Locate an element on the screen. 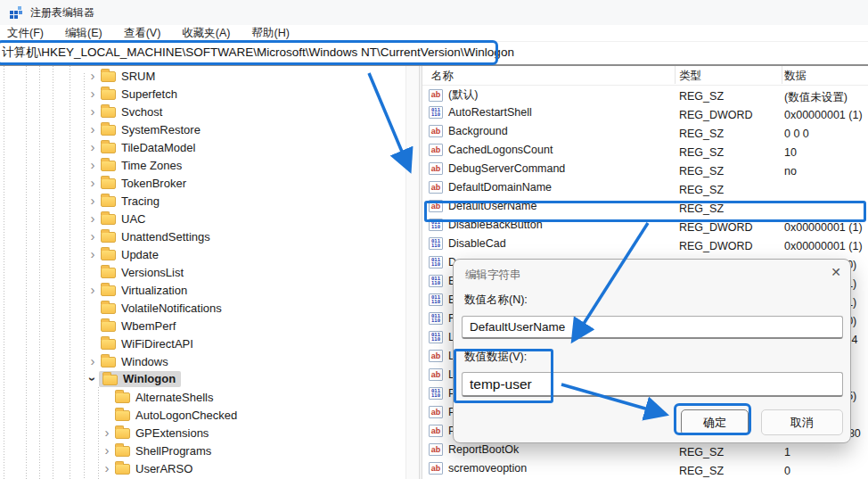  tree-item-label: GPExtensions is located at coordinates (172, 434).